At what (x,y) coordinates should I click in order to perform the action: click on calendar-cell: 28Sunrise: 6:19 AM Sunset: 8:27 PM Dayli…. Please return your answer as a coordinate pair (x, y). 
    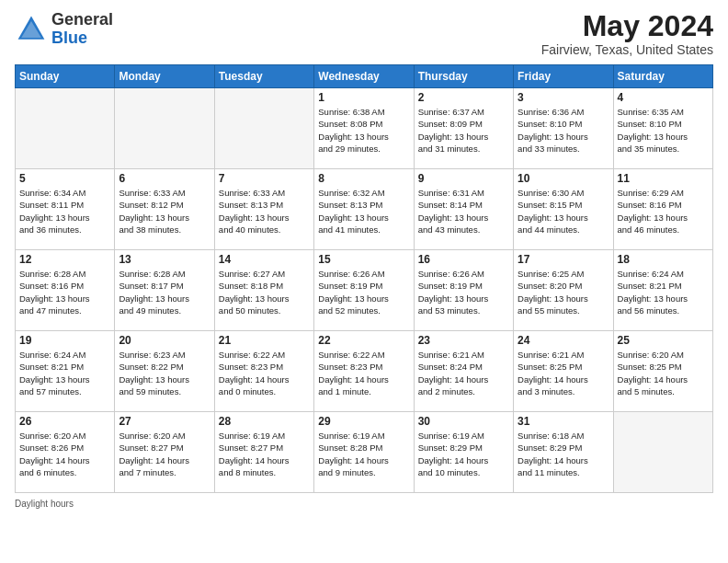
    Looking at the image, I should click on (264, 453).